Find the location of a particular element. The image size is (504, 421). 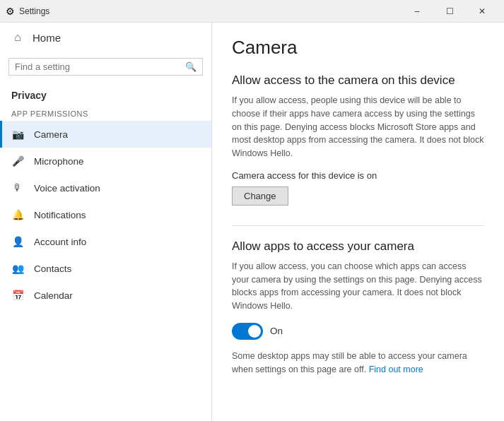

maximize-button: ☐ is located at coordinates (450, 11).